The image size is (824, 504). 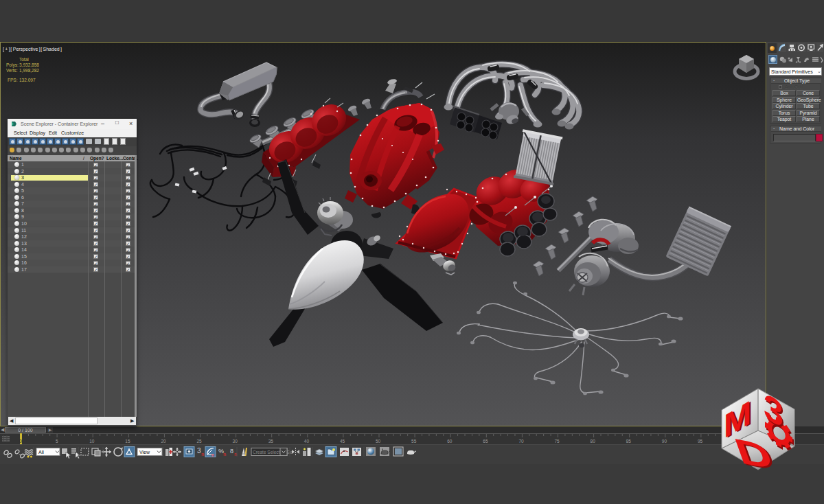 I want to click on svg-text: View, so click(x=145, y=452).